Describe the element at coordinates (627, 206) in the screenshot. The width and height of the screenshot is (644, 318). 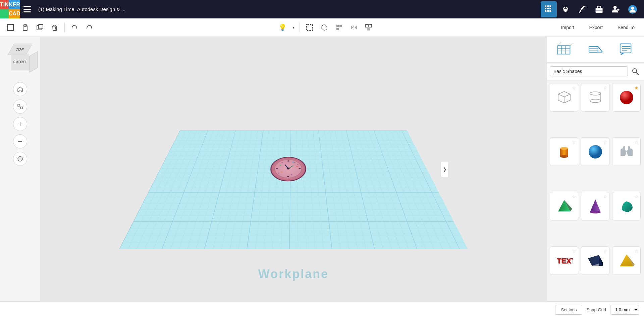
I see `shape-item-teal: ☆` at that location.